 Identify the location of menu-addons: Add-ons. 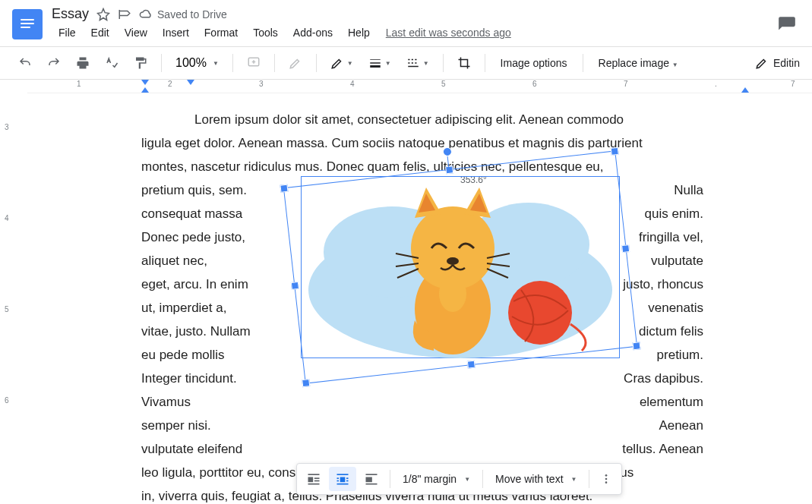
(313, 33).